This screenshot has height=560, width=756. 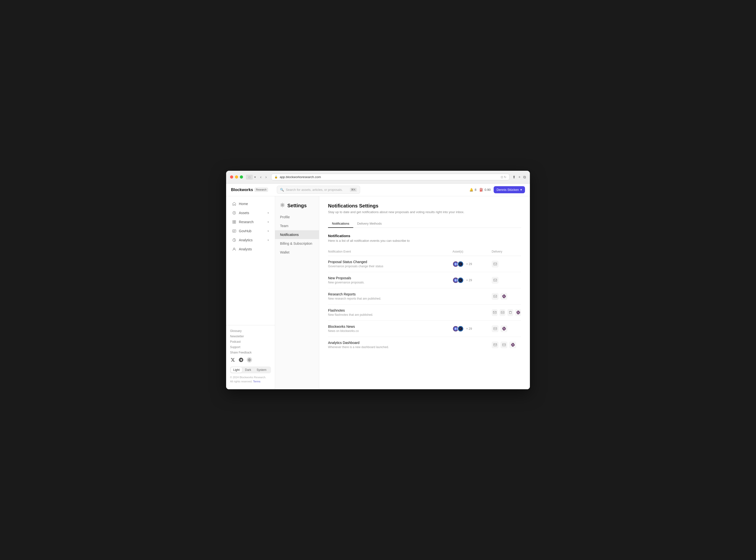 What do you see at coordinates (251, 347) in the screenshot?
I see `support-link: Support` at bounding box center [251, 347].